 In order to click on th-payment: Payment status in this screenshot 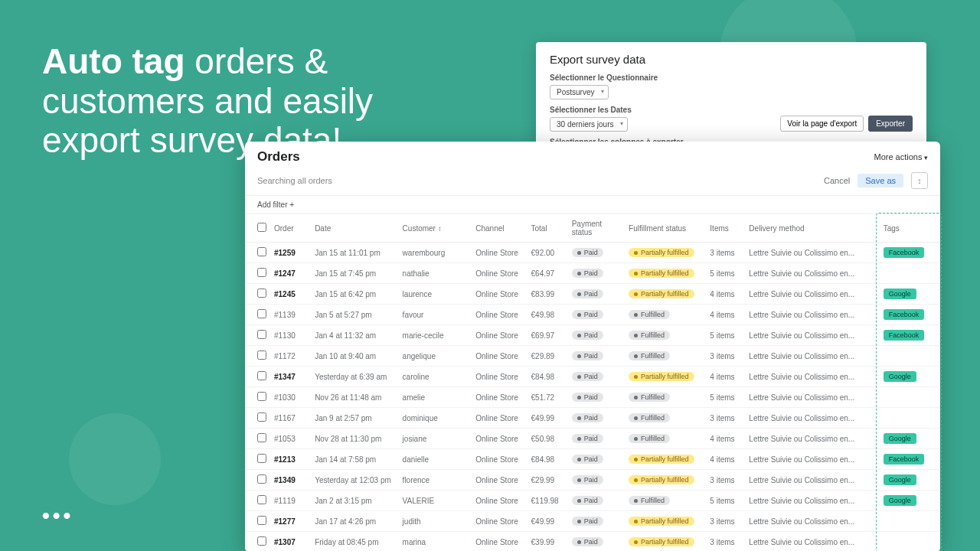, I will do `click(597, 228)`.